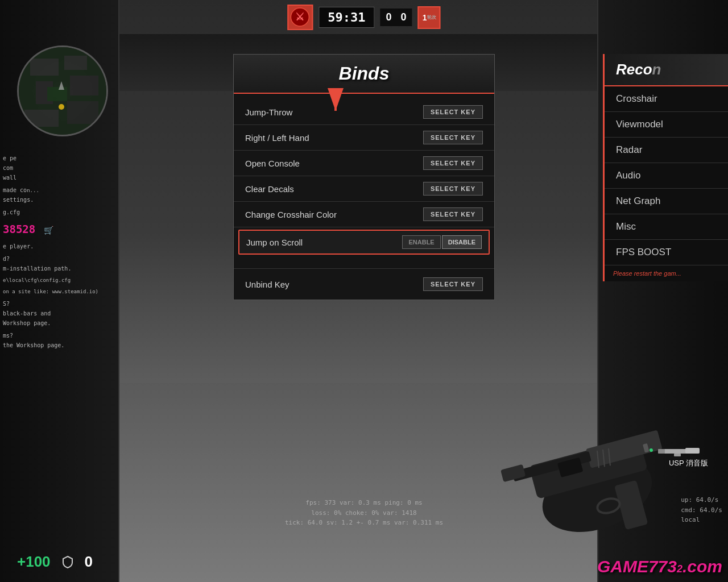 Image resolution: width=728 pixels, height=582 pixels. What do you see at coordinates (346, 17) in the screenshot?
I see `game-timer: 59:31` at bounding box center [346, 17].